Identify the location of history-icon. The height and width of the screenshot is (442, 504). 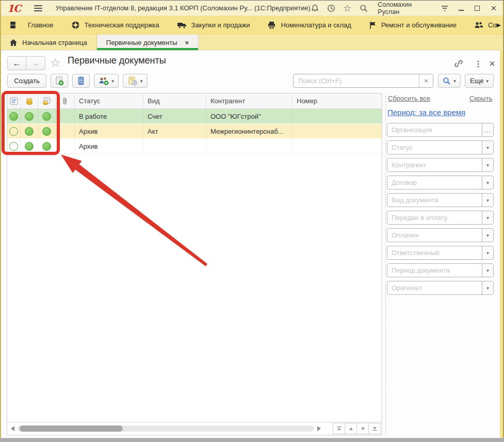
(331, 8).